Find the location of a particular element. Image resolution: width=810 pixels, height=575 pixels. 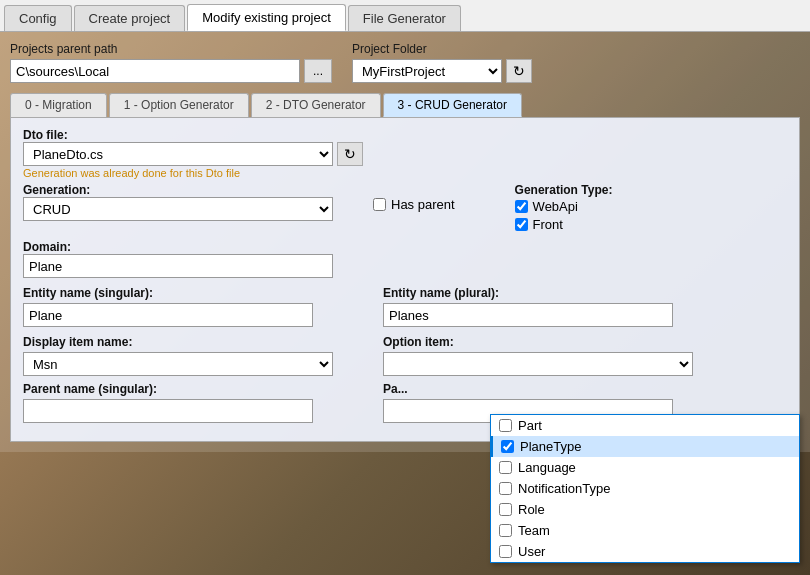

entity-singular-col: Entity name (singular): is located at coordinates (193, 306).